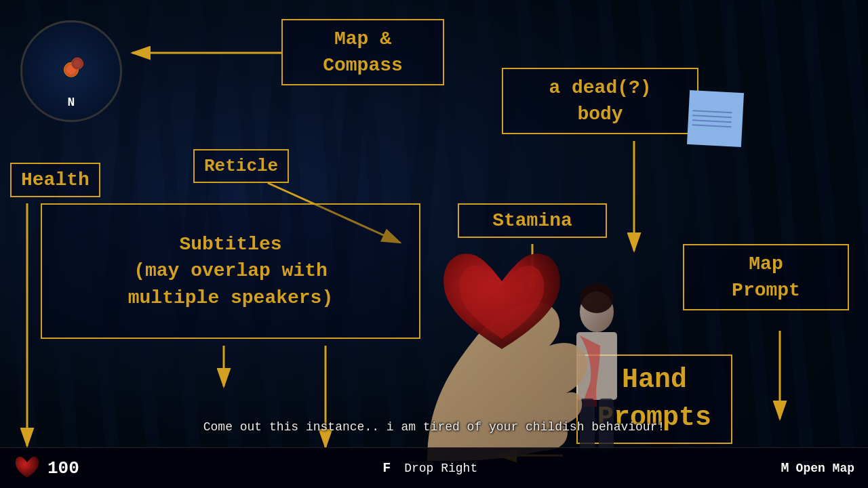  Describe the element at coordinates (430, 468) in the screenshot. I see `bottom-center-hud: F Drop Right` at that location.